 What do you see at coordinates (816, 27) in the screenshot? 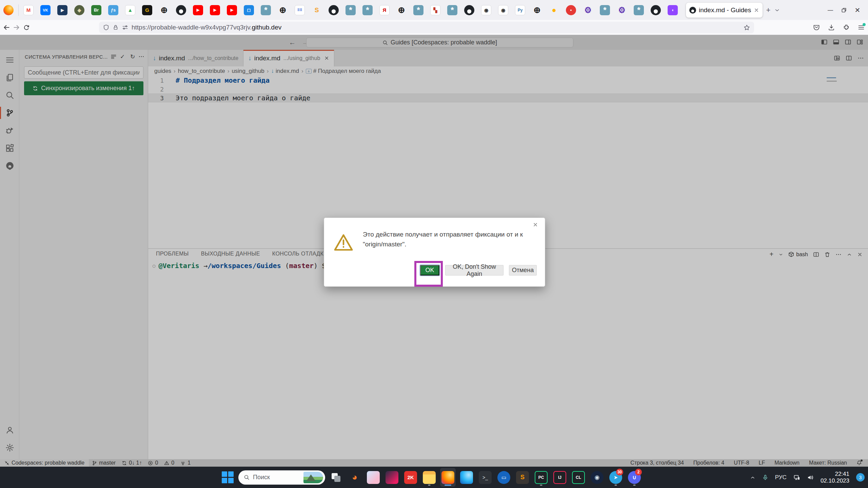
I see `pocket-icon` at bounding box center [816, 27].